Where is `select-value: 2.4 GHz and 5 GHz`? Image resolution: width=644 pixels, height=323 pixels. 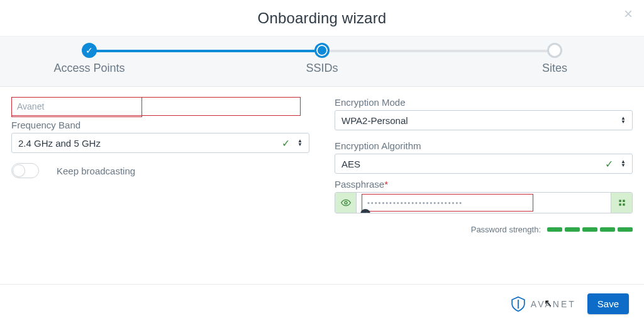
select-value: 2.4 GHz and 5 GHz is located at coordinates (59, 144).